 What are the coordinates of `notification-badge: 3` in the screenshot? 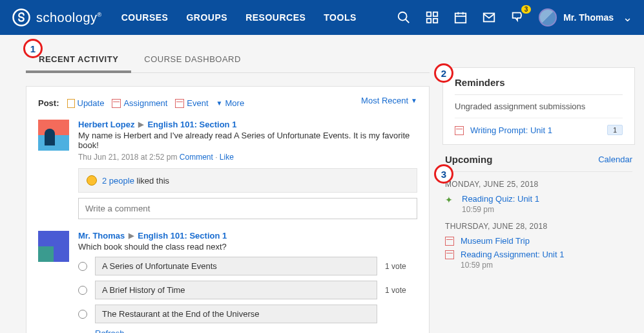 It's located at (526, 9).